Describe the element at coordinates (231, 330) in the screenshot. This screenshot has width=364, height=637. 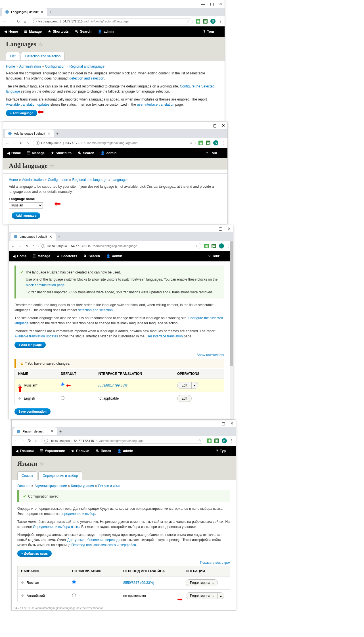
I see `scrollbar` at that location.